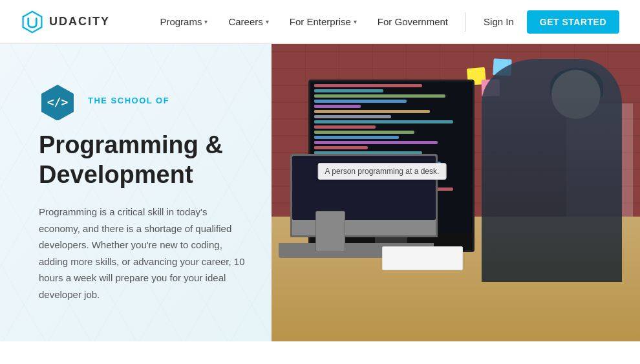  Describe the element at coordinates (58, 102) in the screenshot. I see `programming-hex-icon: </>` at that location.